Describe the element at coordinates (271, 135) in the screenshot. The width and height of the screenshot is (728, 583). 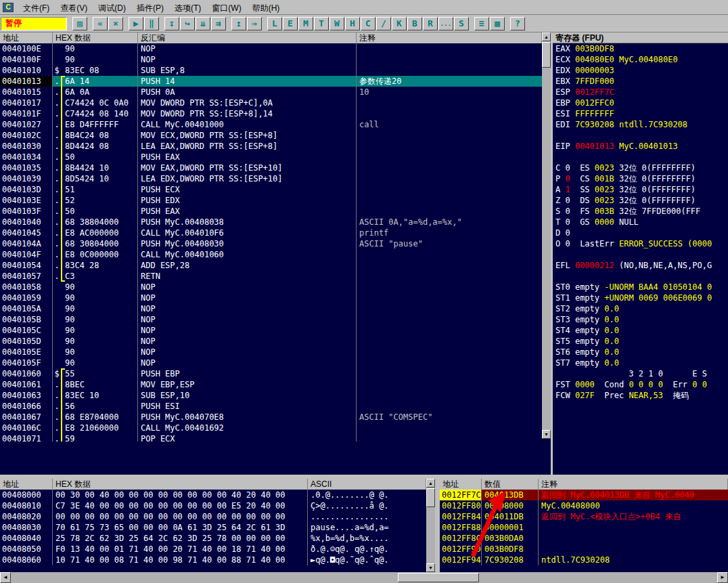
I see `disasm-row: 0040102C.8B4C24 08MOV ECX,DWORD PTR SS:[…` at that location.